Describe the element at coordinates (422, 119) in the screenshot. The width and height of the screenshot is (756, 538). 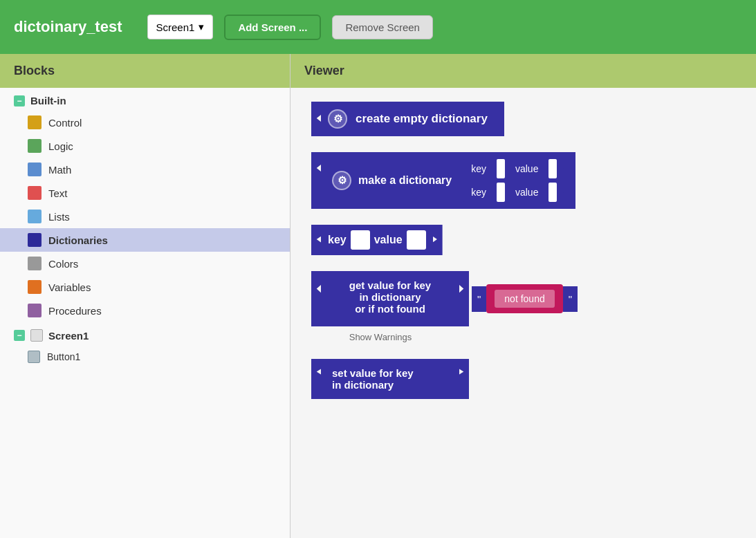
I see `create-empty-dict-label: create empty dictionary` at that location.